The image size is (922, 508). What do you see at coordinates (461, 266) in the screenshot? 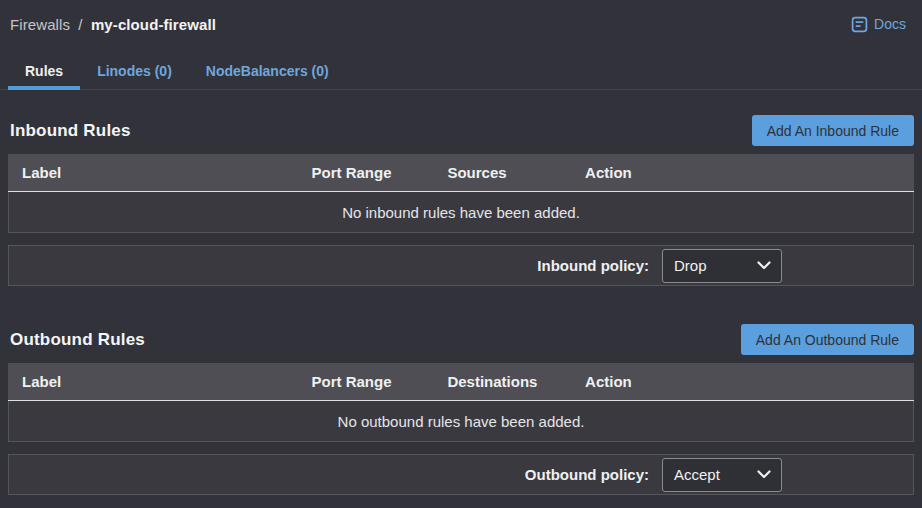
I see `inbound-policy-row: Inbound policy: Drop` at bounding box center [461, 266].